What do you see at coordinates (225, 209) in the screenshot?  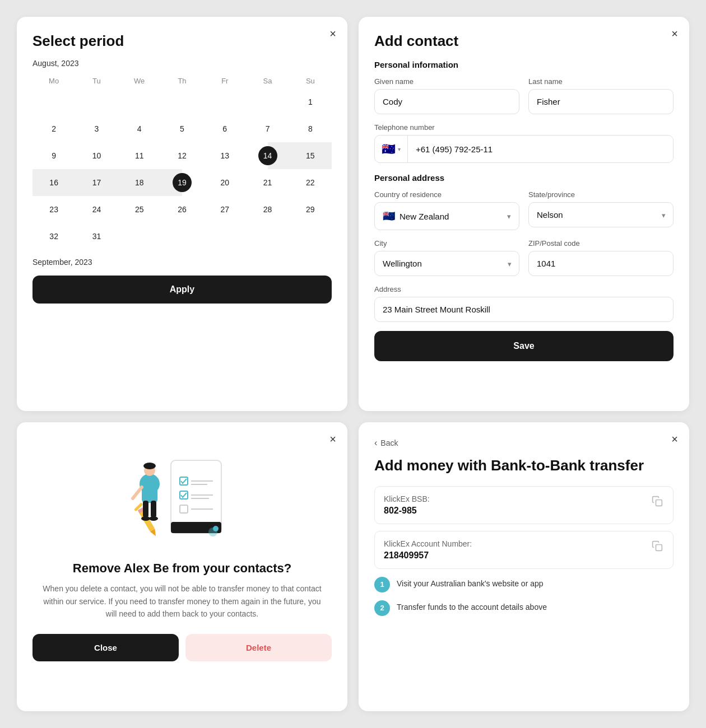 I see `calendar-day: 27` at bounding box center [225, 209].